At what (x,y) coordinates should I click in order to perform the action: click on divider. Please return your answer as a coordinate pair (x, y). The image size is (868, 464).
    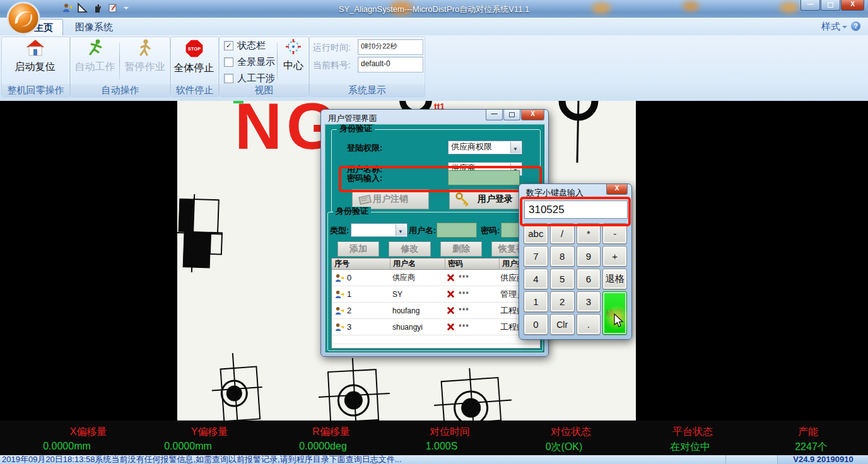
    Looking at the image, I should click on (278, 61).